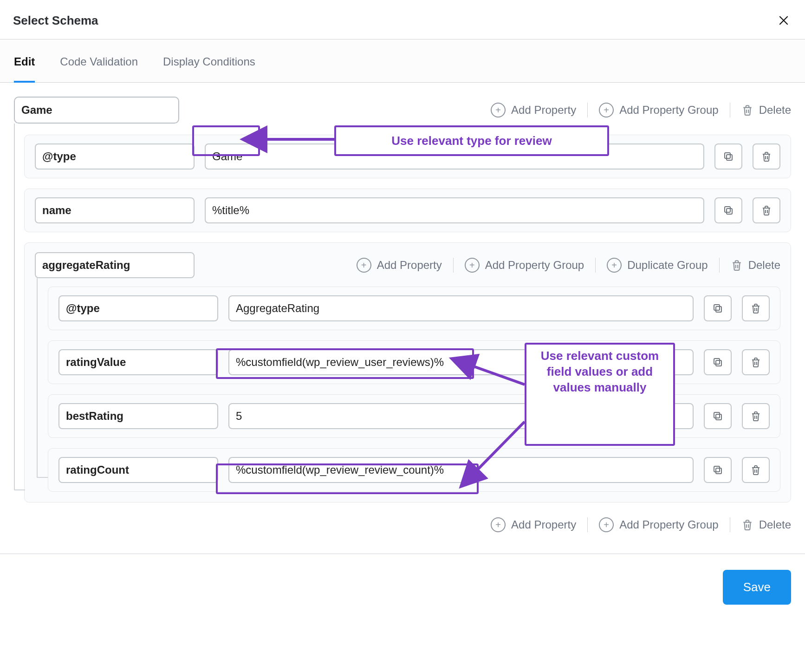 This screenshot has height=672, width=805. What do you see at coordinates (600, 394) in the screenshot?
I see `annotation-note: Use relevant custom field values or add …` at bounding box center [600, 394].